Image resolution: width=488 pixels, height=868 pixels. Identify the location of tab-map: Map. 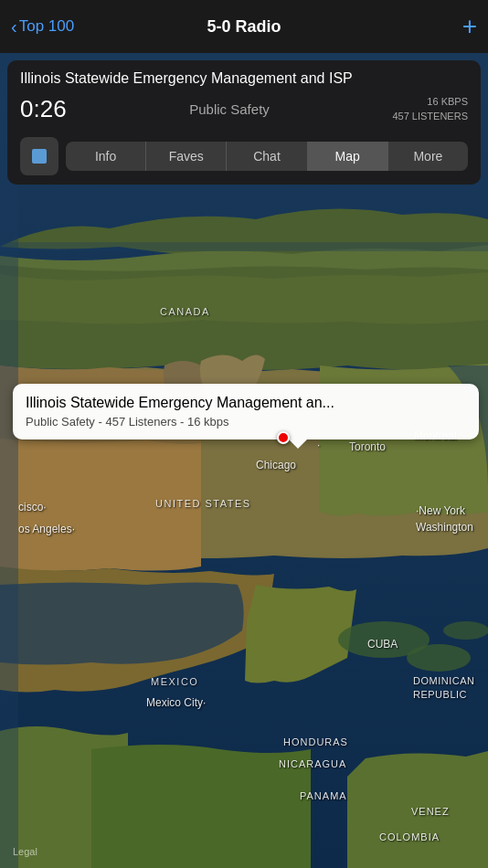
(348, 156).